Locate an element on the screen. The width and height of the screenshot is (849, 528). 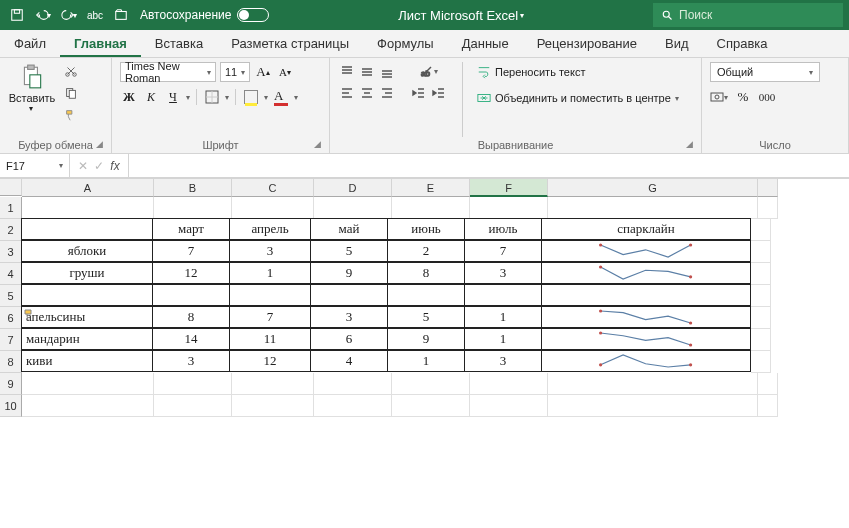
confirm-formula-icon: ✓ is located at coordinates (99, 166).